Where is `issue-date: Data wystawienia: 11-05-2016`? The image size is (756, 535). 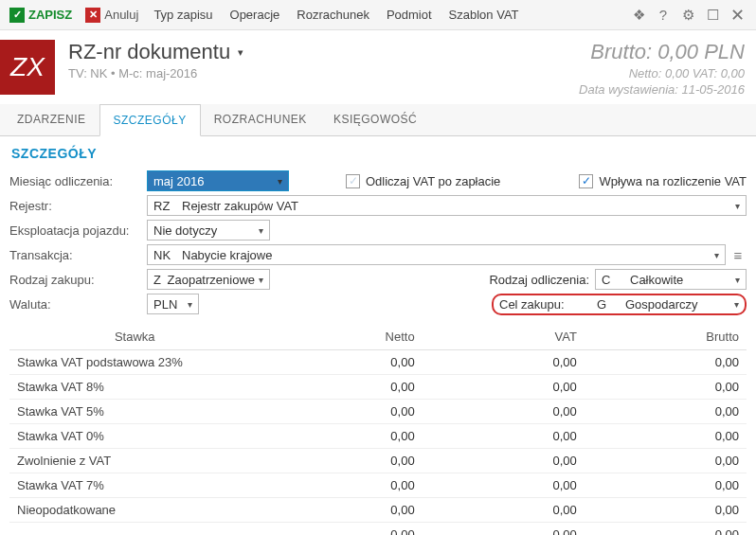 issue-date: Data wystawienia: 11-05-2016 is located at coordinates (661, 89).